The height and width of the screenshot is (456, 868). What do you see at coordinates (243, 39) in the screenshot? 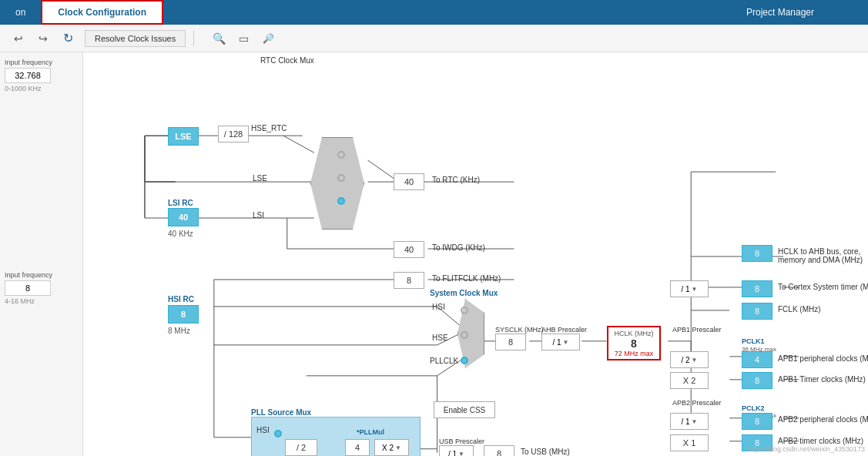
I see `zoom-fit-button: ▭` at bounding box center [243, 39].